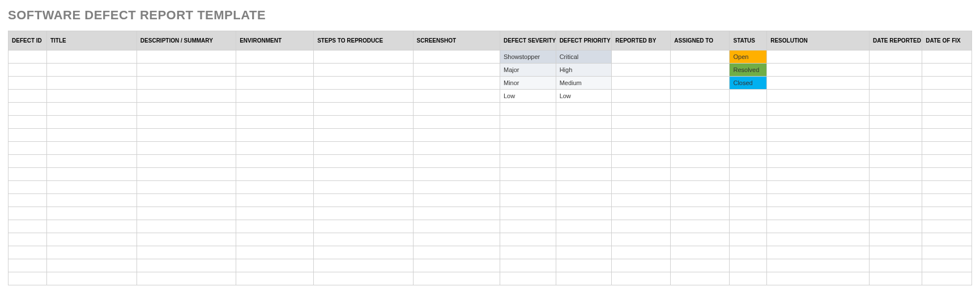 This screenshot has width=980, height=299. What do you see at coordinates (748, 57) in the screenshot?
I see `cell-status: Open` at bounding box center [748, 57].